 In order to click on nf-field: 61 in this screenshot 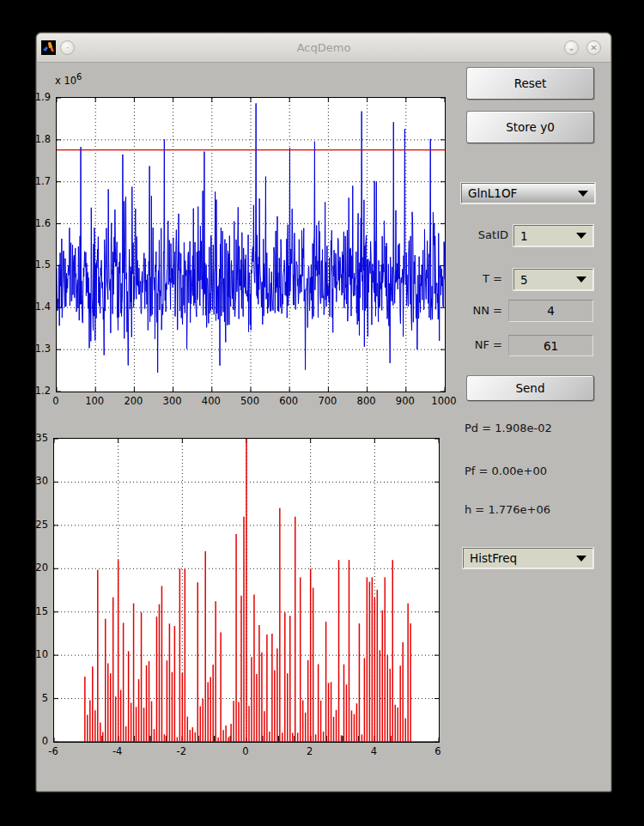, I will do `click(551, 345)`.